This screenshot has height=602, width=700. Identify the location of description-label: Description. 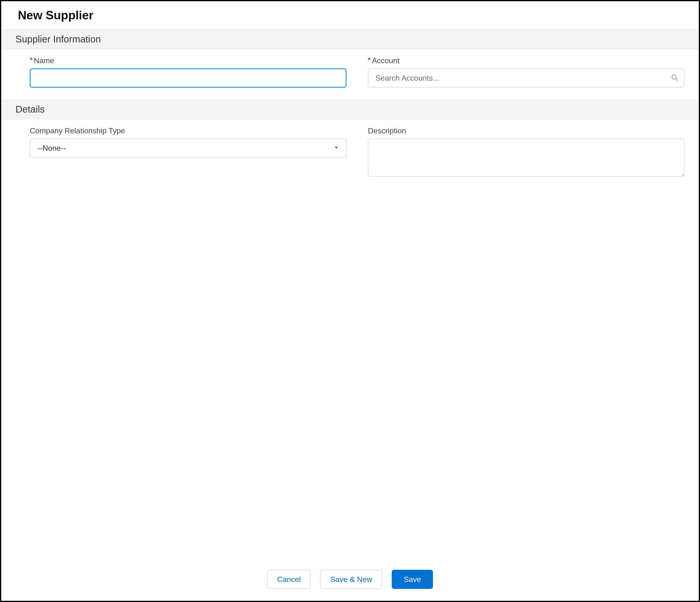
(526, 131).